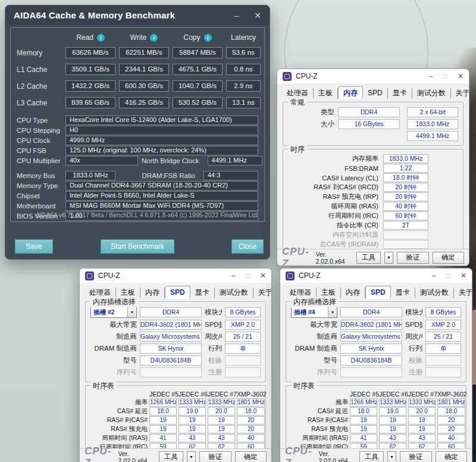  What do you see at coordinates (137, 86) in the screenshot?
I see `benchmark-row: L2 Cache 1432.2 GB/s 600.30 GB/s 1040.7 …` at bounding box center [137, 86].